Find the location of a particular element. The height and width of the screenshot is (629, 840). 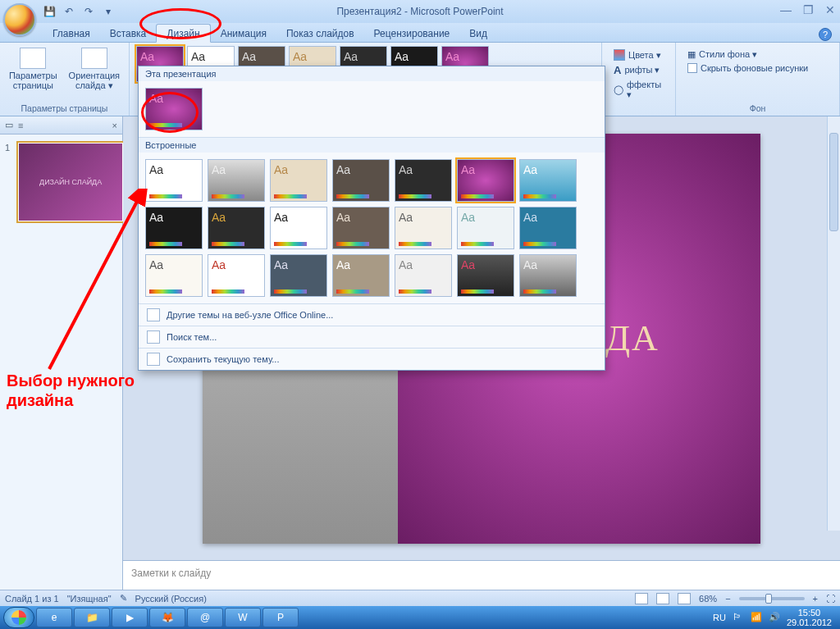

colors-button: Цвета ▾ is located at coordinates (638, 55).